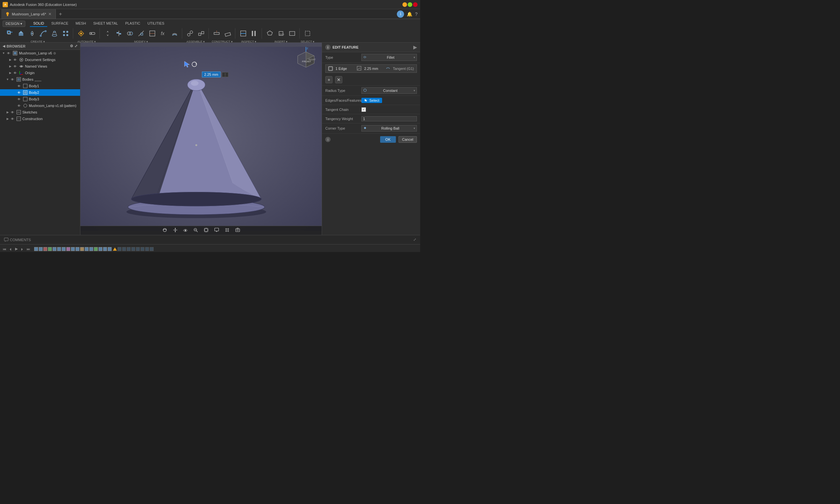 This screenshot has height=504, width=840. Describe the element at coordinates (156, 24) in the screenshot. I see `tab-utilities: UTILITIES` at that location.